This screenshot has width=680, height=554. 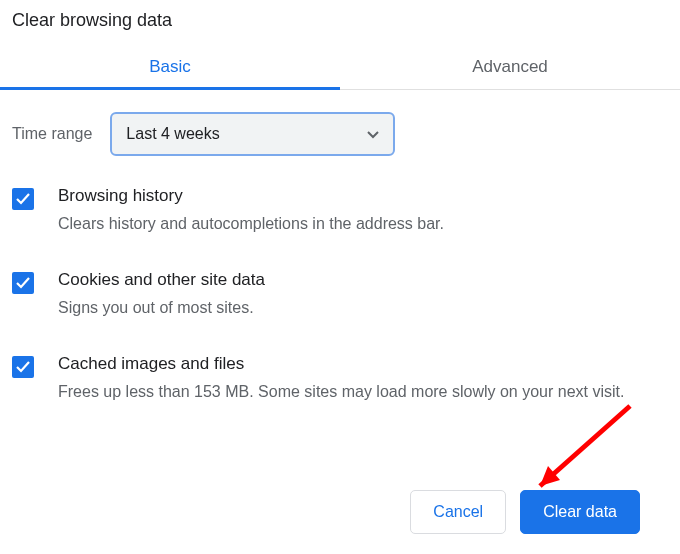 What do you see at coordinates (340, 379) in the screenshot?
I see `option-cache: Cached images and files Frees up less th…` at bounding box center [340, 379].